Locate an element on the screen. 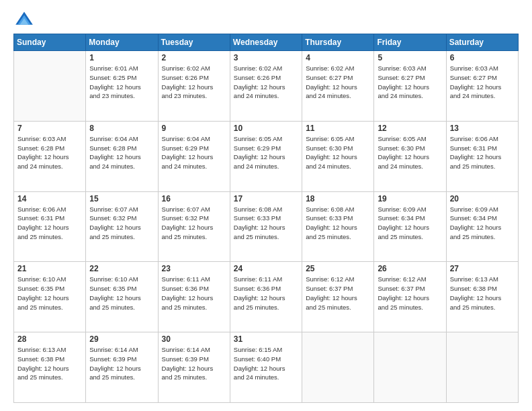  logo is located at coordinates (26, 19).